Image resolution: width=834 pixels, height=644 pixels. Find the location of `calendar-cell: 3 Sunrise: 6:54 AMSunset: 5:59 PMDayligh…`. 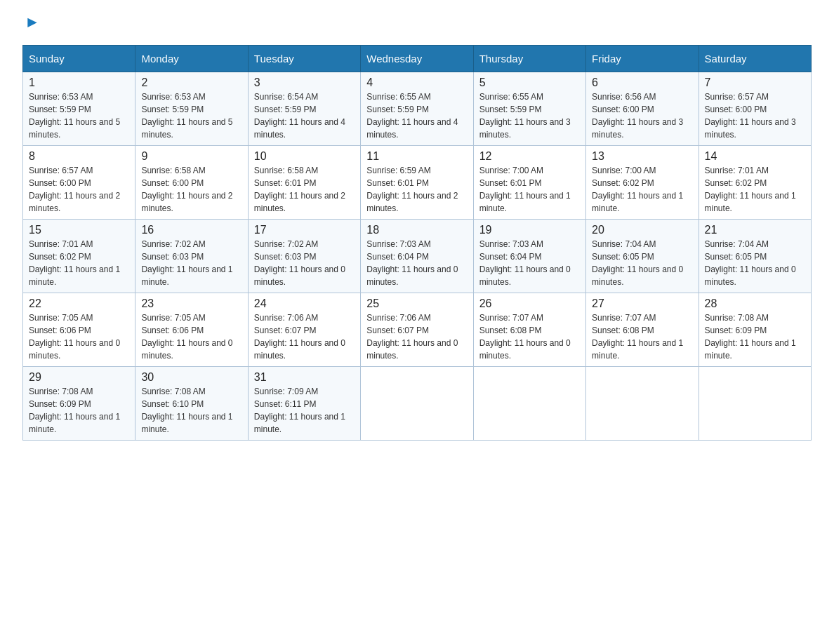

calendar-cell: 3 Sunrise: 6:54 AMSunset: 5:59 PMDayligh… is located at coordinates (304, 109).